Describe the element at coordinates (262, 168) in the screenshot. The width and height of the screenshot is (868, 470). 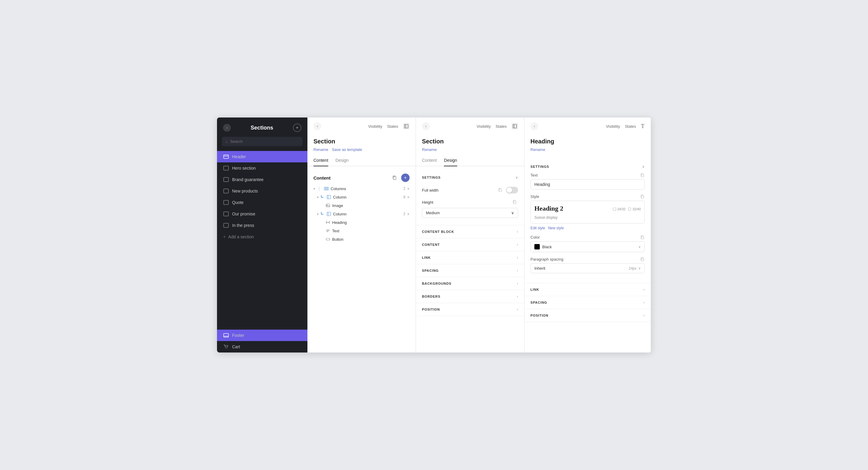
I see `sidebar-item-hero: Hero section` at that location.